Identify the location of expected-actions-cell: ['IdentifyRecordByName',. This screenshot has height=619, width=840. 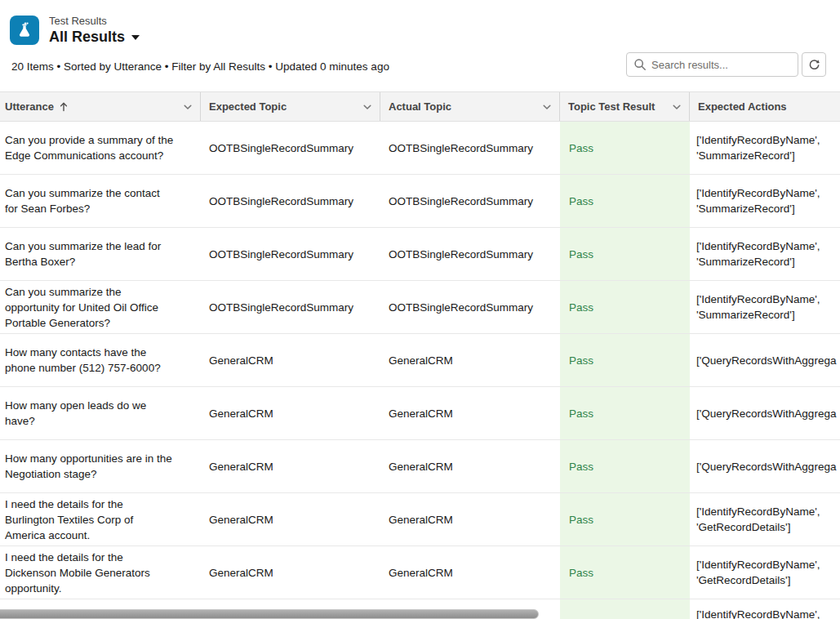
(765, 609).